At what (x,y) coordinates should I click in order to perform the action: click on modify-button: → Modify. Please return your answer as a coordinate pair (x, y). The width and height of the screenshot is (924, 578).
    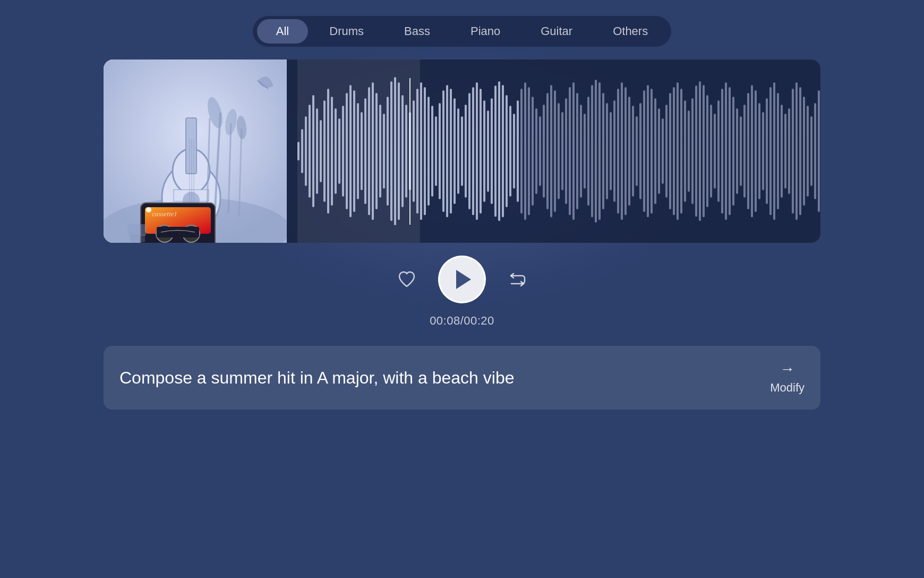
    Looking at the image, I should click on (787, 378).